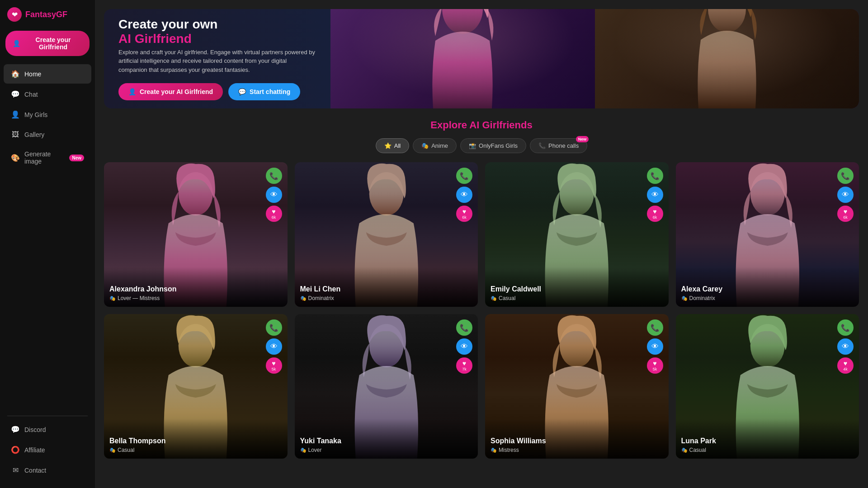 This screenshot has width=868, height=488. What do you see at coordinates (196, 386) in the screenshot?
I see `girl-card-row2-1: 📞 👁 ♥ 5k Bella Thompson 🎭 Casual` at bounding box center [196, 386].